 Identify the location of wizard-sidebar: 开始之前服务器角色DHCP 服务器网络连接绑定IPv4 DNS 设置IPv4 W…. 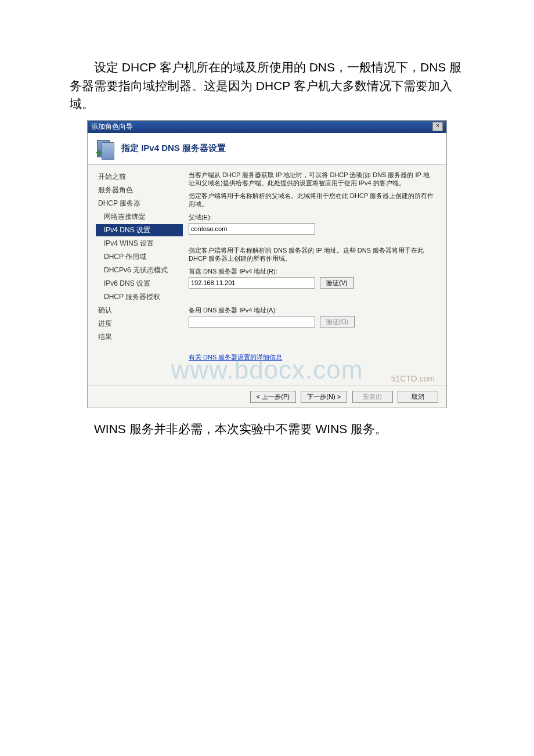
(135, 275).